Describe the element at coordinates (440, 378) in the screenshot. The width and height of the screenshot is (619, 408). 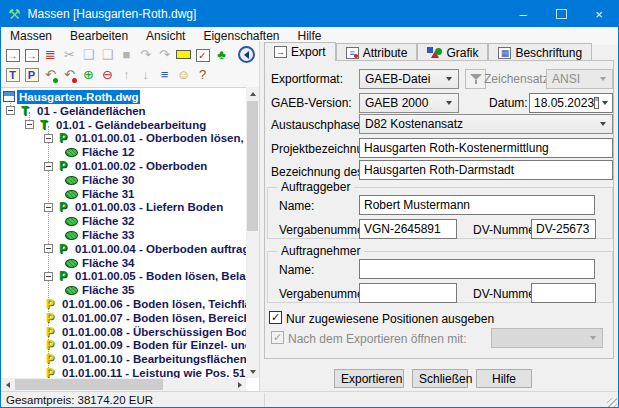
I see `schliessen-button: Schließen` at that location.